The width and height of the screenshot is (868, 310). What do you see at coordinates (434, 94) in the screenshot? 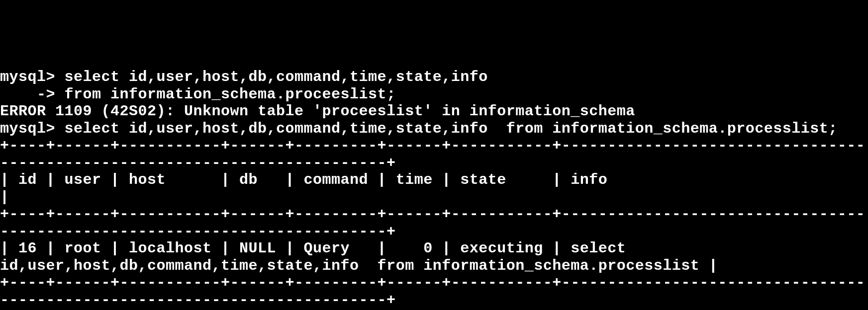
I see `query-line-2: -> from information_schema.proceeslist;` at bounding box center [434, 94].